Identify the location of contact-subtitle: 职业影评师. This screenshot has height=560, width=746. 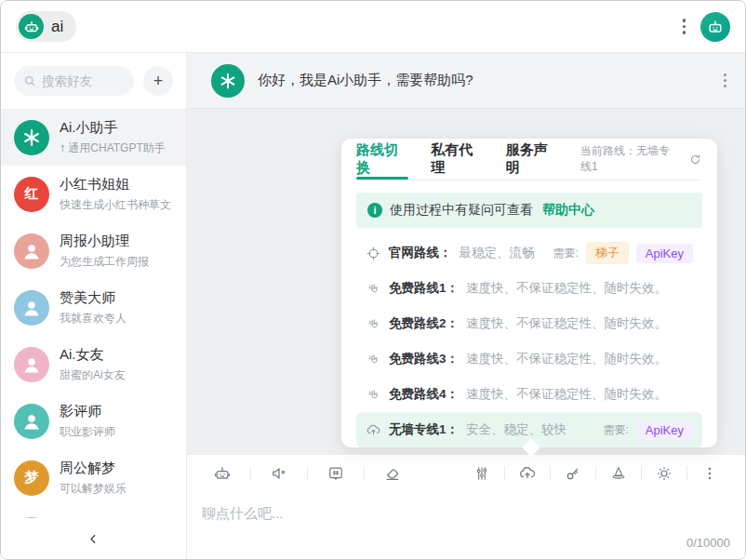
(87, 432).